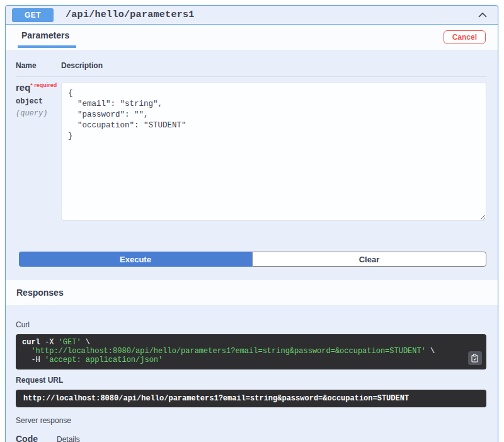  Describe the element at coordinates (130, 15) in the screenshot. I see `endpoint-path: /api/hello/parameters1` at that location.